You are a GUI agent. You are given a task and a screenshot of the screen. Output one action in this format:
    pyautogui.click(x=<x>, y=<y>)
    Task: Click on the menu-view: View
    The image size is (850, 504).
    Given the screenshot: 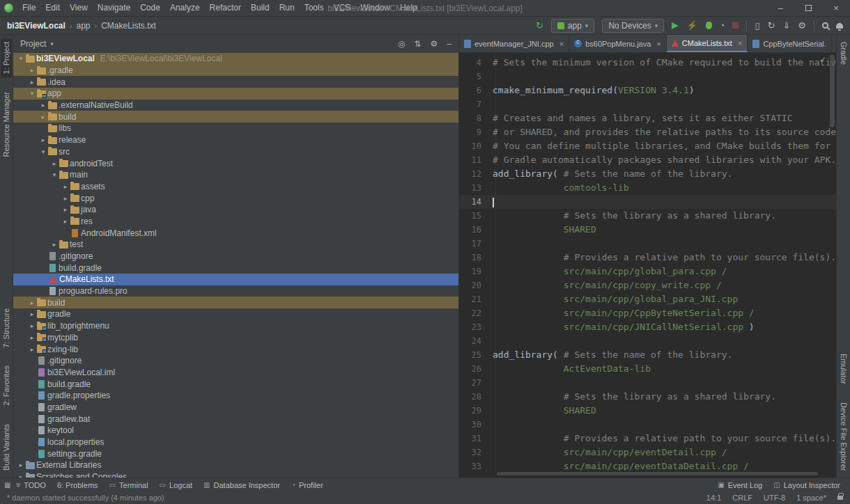 What is the action you would take?
    pyautogui.click(x=79, y=8)
    